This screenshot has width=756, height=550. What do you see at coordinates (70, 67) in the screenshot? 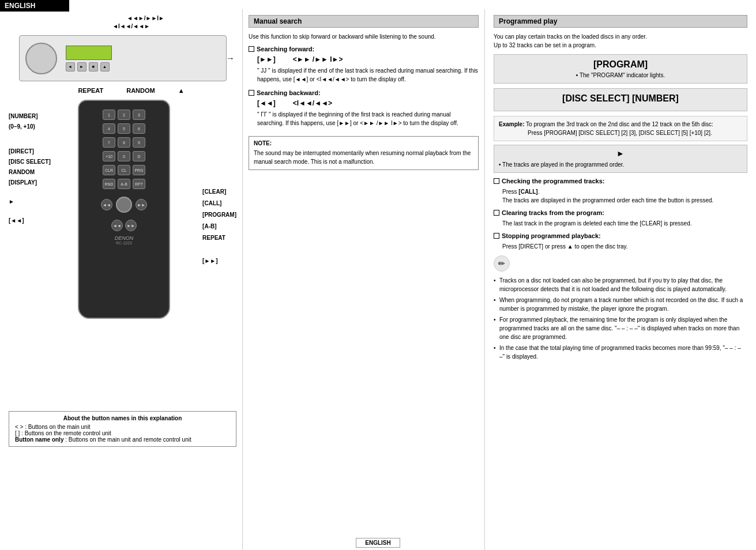
I see `cd-btn-1: ◄` at bounding box center [70, 67].